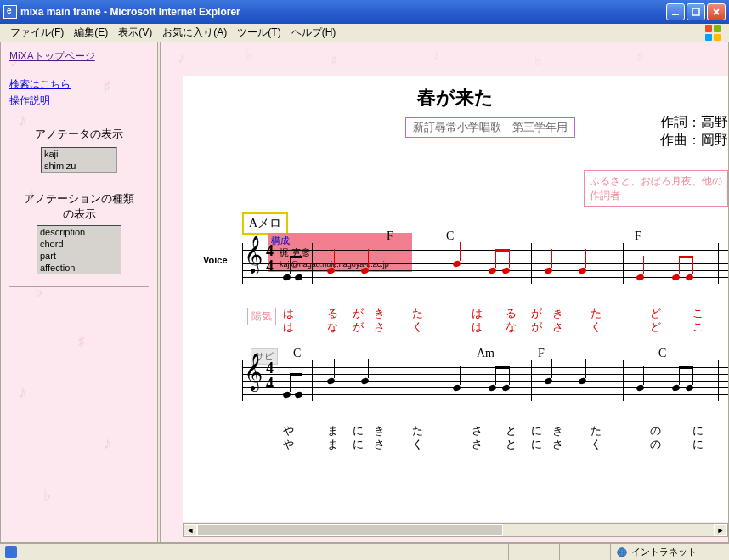  What do you see at coordinates (79, 166) in the screenshot?
I see `list-item: shimizu` at bounding box center [79, 166].